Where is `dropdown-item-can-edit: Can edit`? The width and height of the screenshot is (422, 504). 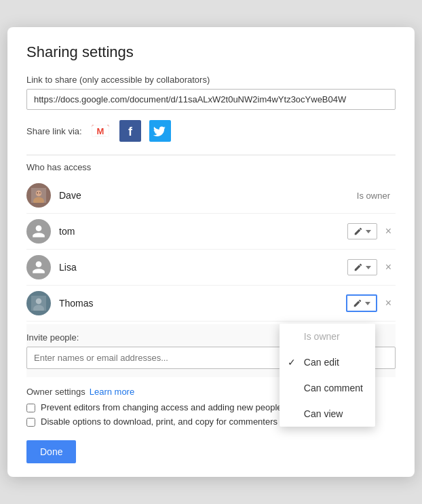
dropdown-item-can-edit: Can edit is located at coordinates (327, 362).